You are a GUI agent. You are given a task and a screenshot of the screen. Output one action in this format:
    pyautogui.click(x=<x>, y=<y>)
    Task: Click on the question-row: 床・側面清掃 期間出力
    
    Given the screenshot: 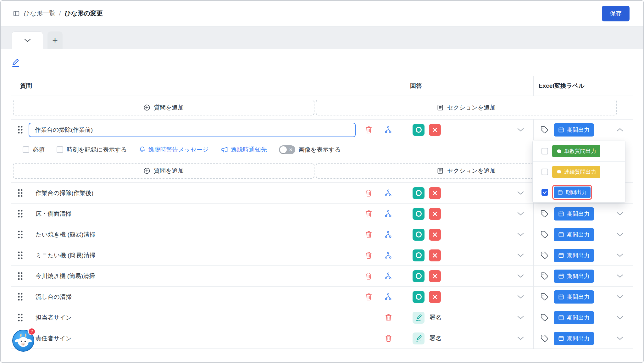 What is the action you would take?
    pyautogui.click(x=322, y=214)
    